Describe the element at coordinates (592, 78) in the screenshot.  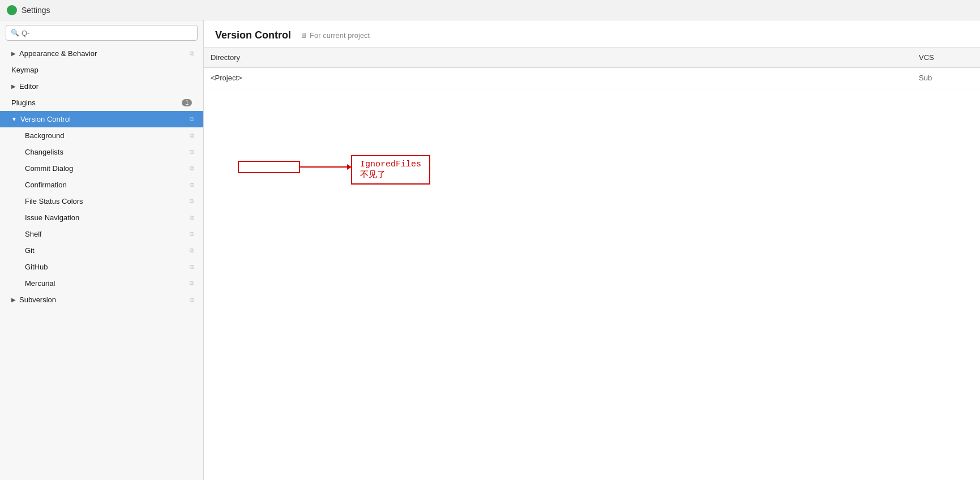
I see `table-row: <Project> Sub` at that location.